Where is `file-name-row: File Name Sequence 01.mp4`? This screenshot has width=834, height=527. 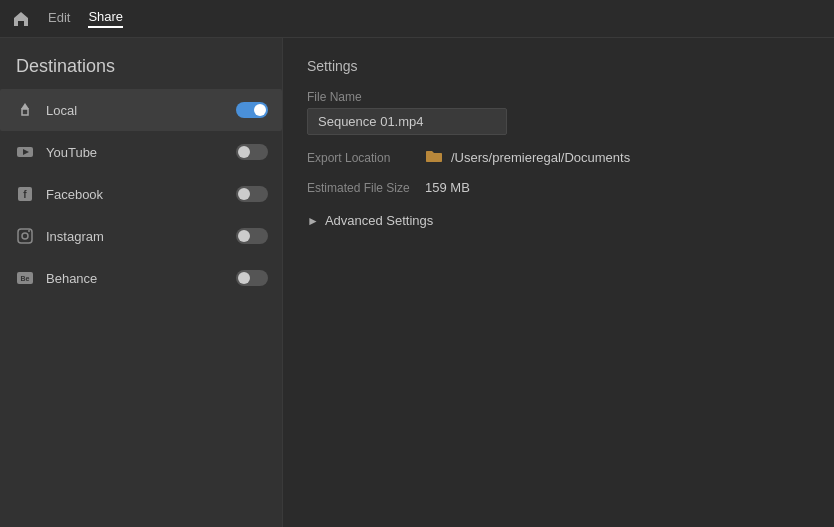 file-name-row: File Name Sequence 01.mp4 is located at coordinates (558, 112).